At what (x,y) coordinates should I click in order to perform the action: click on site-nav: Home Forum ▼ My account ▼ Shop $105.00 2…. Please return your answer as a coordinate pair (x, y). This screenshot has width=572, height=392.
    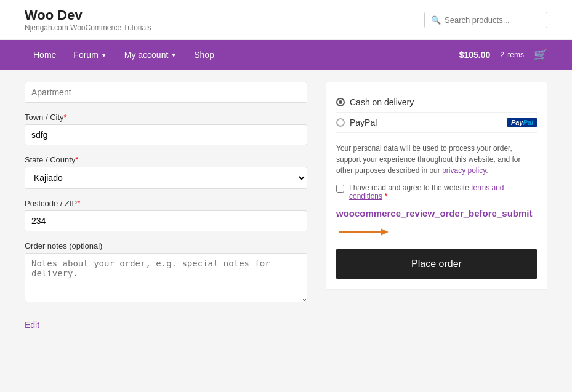
    Looking at the image, I should click on (286, 55).